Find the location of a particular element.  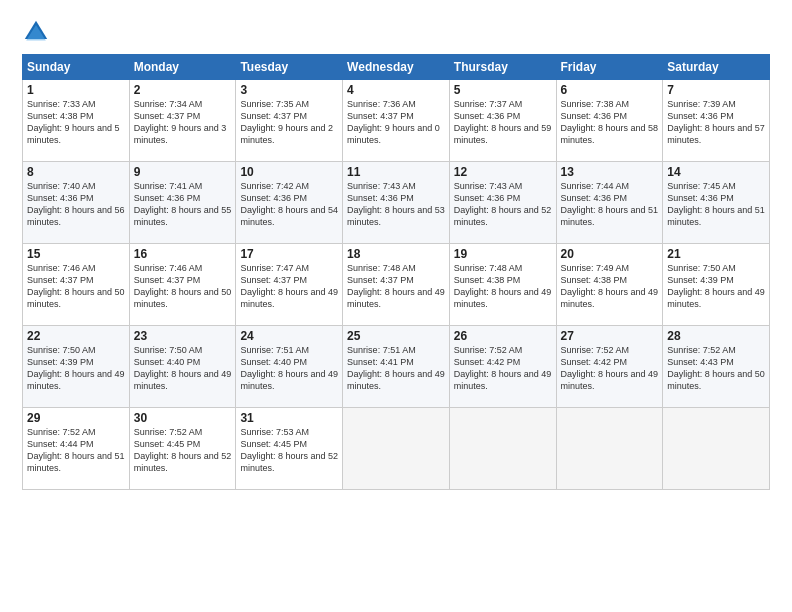

calendar-cell: 11Sunrise: 7:43 AMSunset: 4:36 PMDayligh… is located at coordinates (396, 203).